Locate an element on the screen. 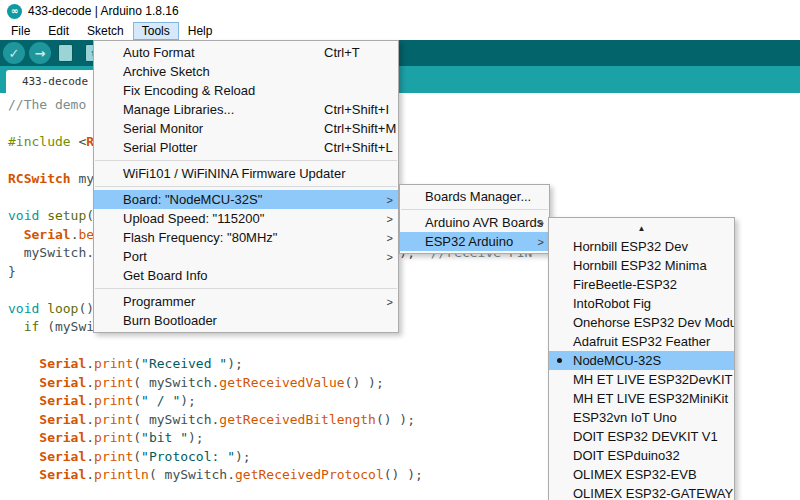 This screenshot has height=500, width=800. menu-item-olimex-esp32-evb: OLIMEX ESP32-EVB is located at coordinates (642, 474).